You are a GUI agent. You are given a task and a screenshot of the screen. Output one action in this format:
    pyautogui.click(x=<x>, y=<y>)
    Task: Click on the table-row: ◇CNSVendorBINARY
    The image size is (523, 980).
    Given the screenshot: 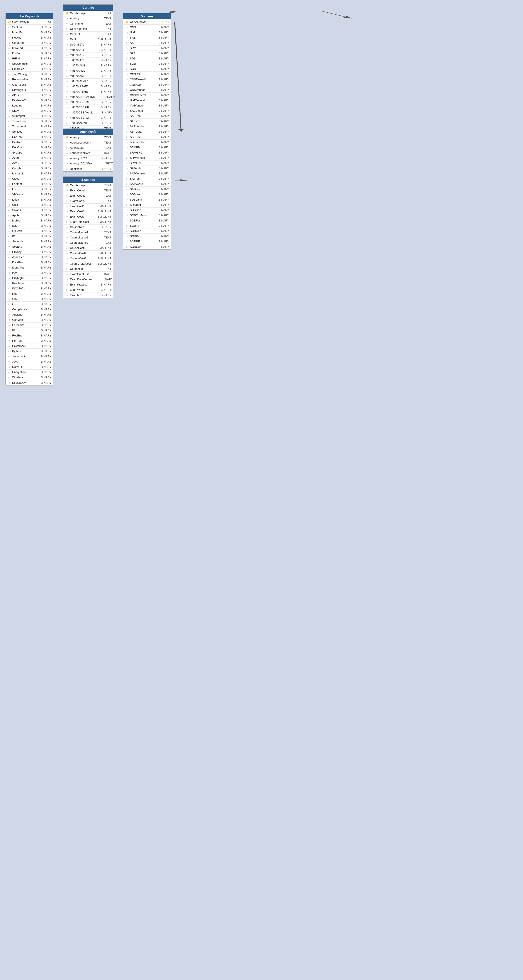 What is the action you would take?
    pyautogui.click(x=147, y=90)
    